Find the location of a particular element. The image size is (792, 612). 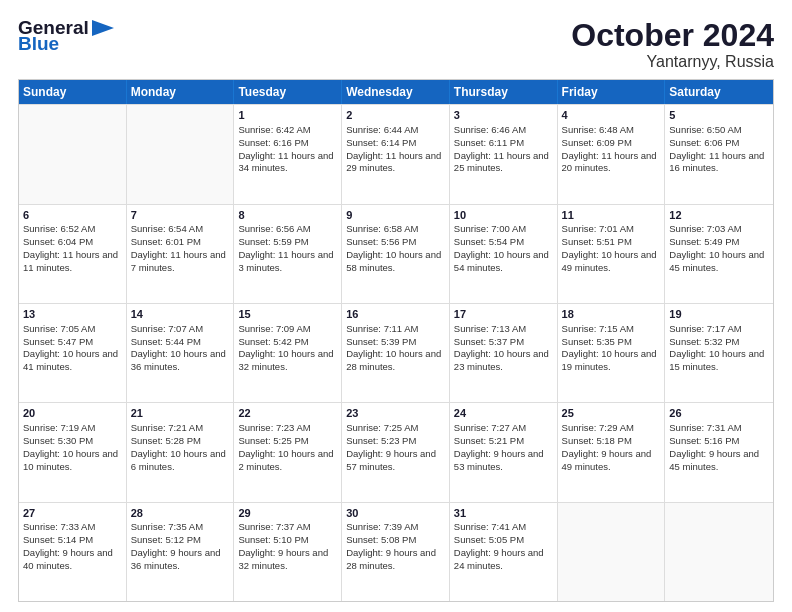

header-day-wednesday: Wednesday is located at coordinates (396, 92).